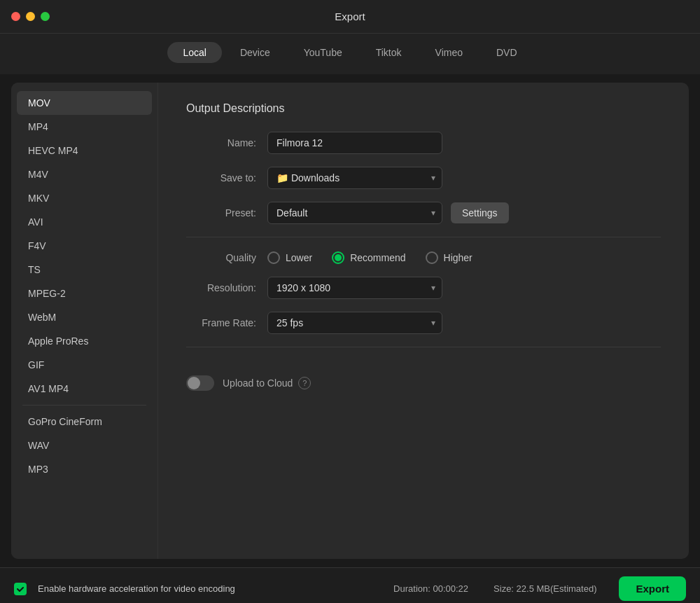  I want to click on window-controls, so click(31, 17).